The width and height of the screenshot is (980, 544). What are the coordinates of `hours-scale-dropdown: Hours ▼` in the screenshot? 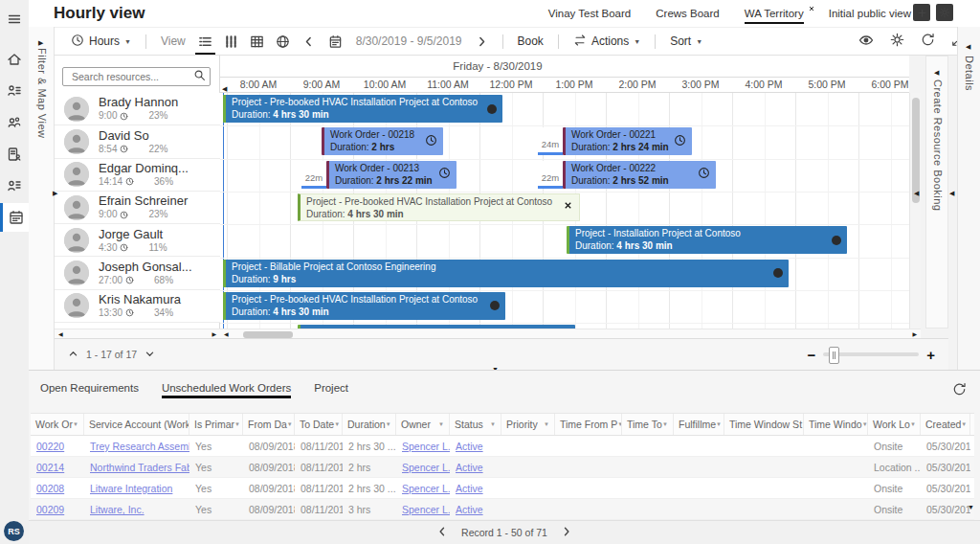 It's located at (101, 42).